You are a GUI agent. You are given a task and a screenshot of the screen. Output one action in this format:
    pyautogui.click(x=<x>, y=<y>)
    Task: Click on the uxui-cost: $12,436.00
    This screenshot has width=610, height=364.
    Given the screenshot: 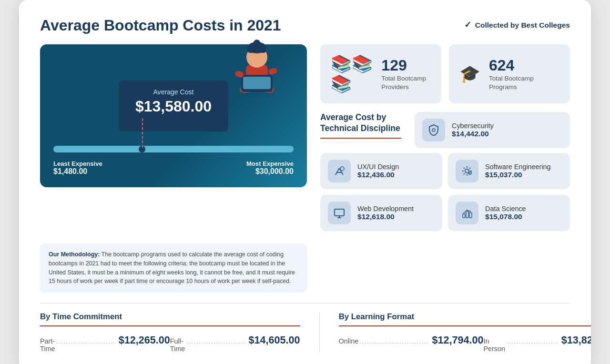 What is the action you would take?
    pyautogui.click(x=378, y=175)
    